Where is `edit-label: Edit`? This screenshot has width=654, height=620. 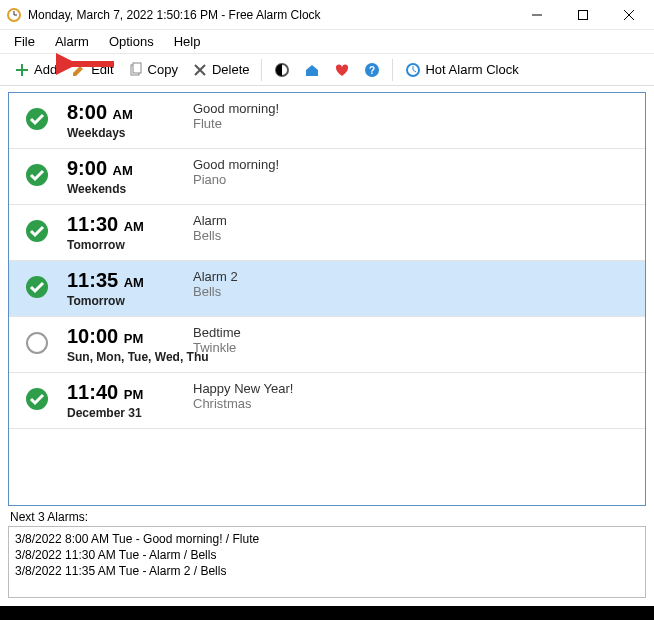 edit-label: Edit is located at coordinates (102, 70).